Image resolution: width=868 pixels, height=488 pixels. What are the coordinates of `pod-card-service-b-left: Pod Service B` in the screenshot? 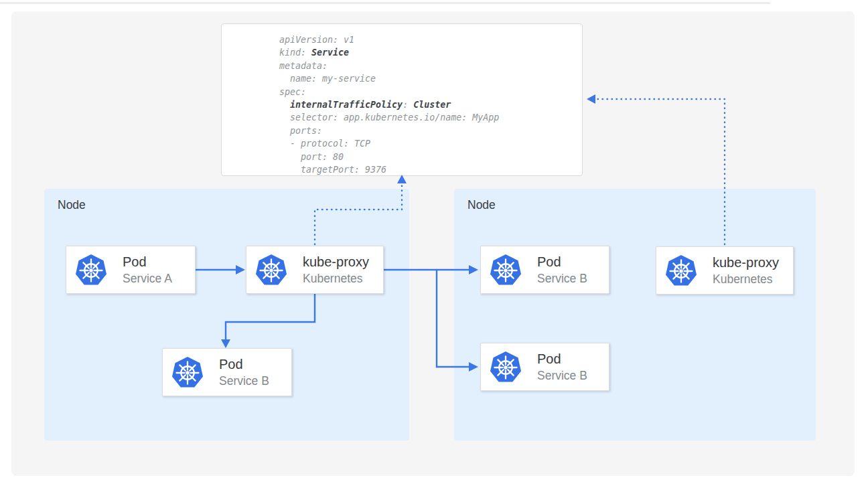 It's located at (227, 372).